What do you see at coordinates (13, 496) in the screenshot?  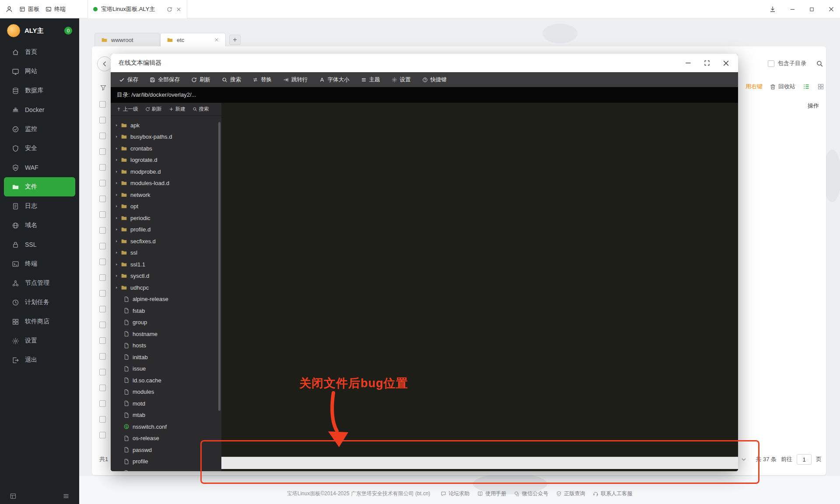 I see `collapse-sidebar-icon` at bounding box center [13, 496].